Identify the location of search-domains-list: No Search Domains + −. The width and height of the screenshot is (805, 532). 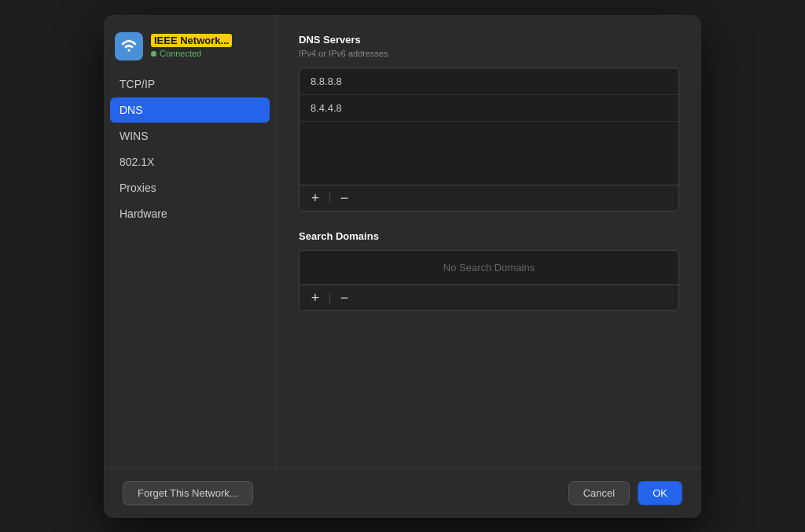
(489, 281).